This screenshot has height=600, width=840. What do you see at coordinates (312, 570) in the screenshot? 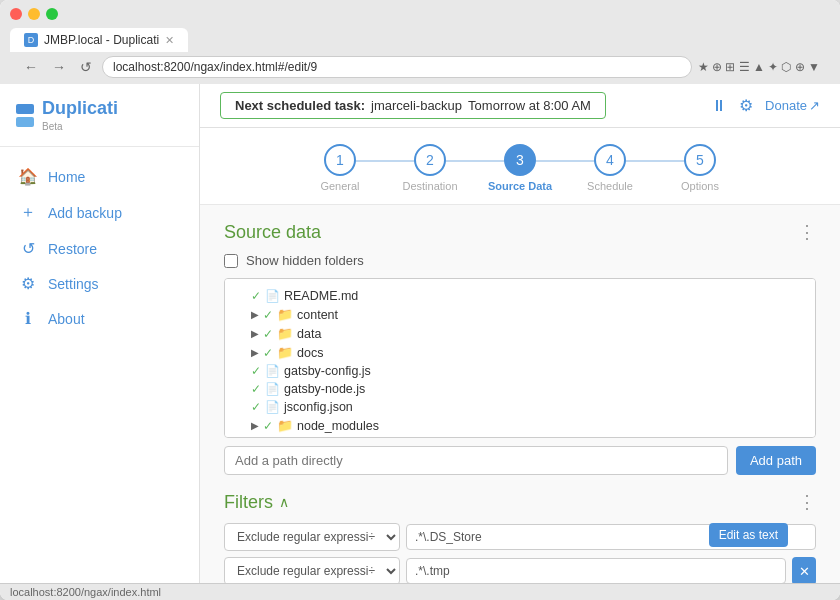
I see `filter-type-2: Exclude regular expressi÷` at bounding box center [312, 570].